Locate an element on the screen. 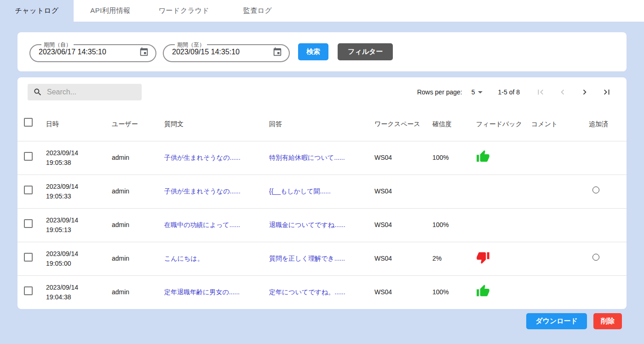 The width and height of the screenshot is (644, 344). rows-per-page-select: 5 is located at coordinates (477, 92).